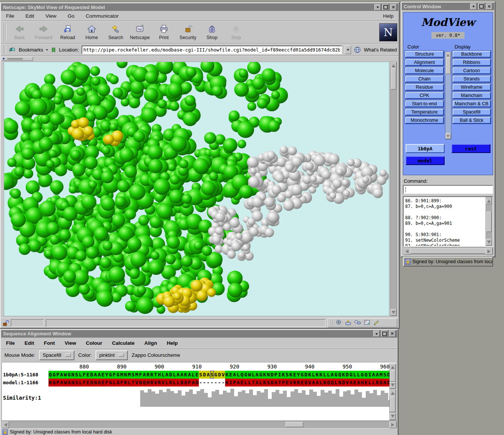 The width and height of the screenshot is (504, 435). What do you see at coordinates (425, 95) in the screenshot?
I see `color-cpk-button: CPK` at bounding box center [425, 95].